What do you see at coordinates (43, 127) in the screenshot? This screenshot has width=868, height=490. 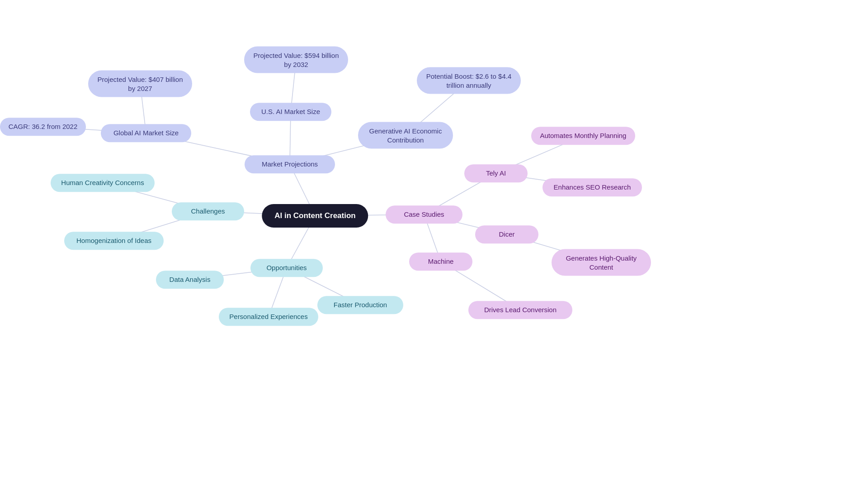 I see `cagr-node: CAGR: 36.2 from 2022` at bounding box center [43, 127].